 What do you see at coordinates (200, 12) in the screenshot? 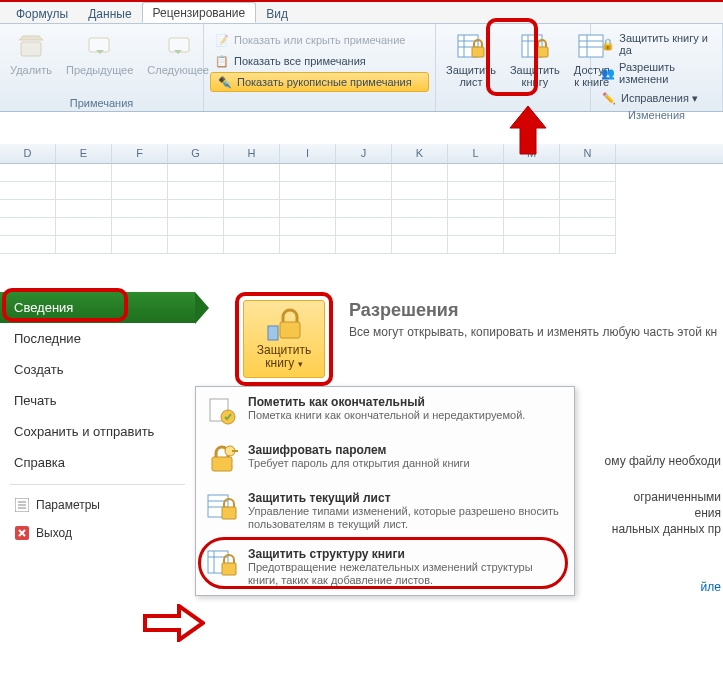
I see `tab-review: Рецензирование` at bounding box center [200, 12].